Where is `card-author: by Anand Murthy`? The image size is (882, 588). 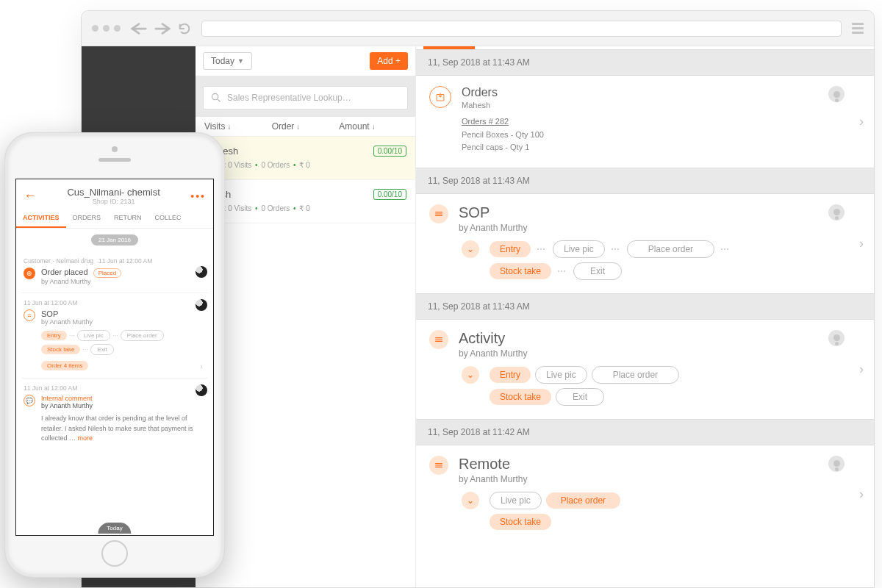 card-author: by Anand Murthy is located at coordinates (81, 282).